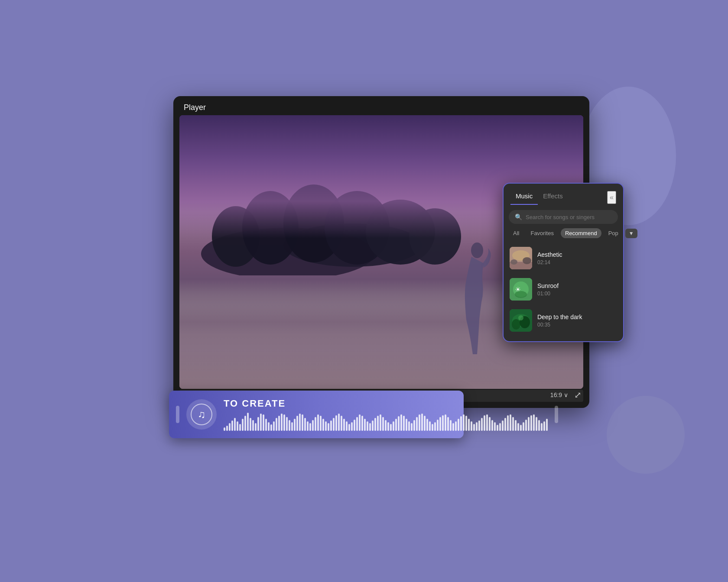  What do you see at coordinates (646, 435) in the screenshot?
I see `bg-circle-bottom` at bounding box center [646, 435].